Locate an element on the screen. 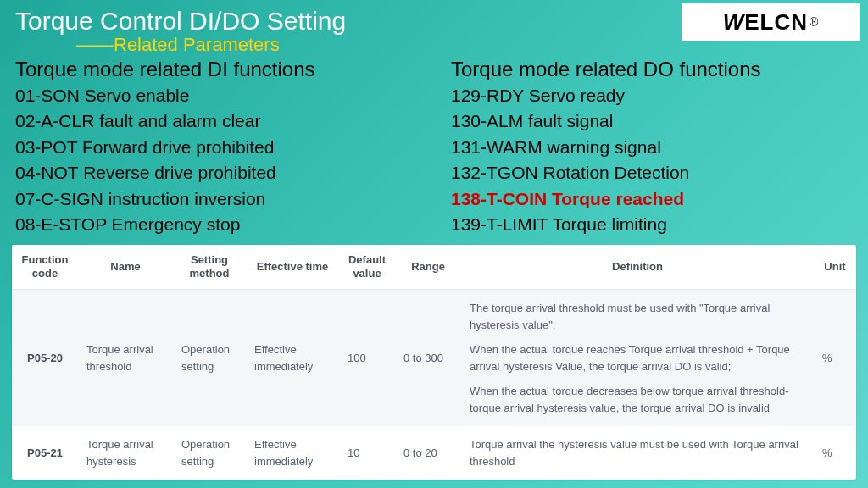 Image resolution: width=868 pixels, height=488 pixels. definition-paragraph: Torque arrival the hysteresis value must… is located at coordinates (637, 452).